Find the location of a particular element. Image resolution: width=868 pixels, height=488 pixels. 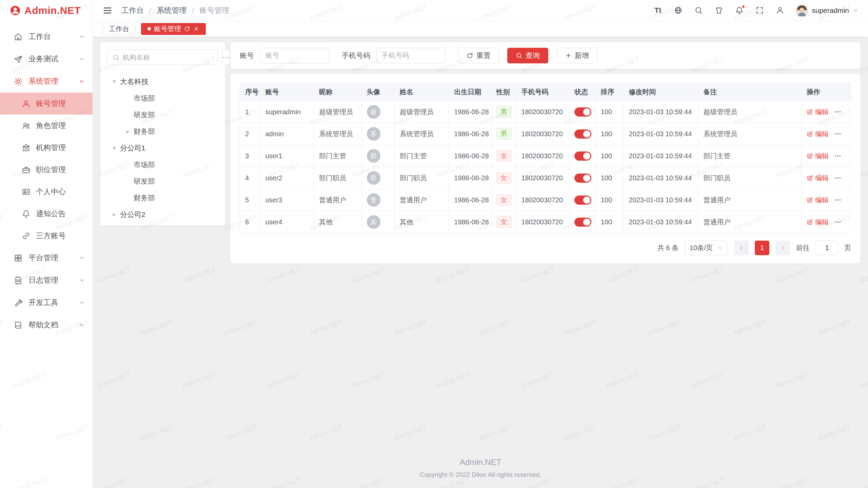

bank-icon is located at coordinates (26, 148).